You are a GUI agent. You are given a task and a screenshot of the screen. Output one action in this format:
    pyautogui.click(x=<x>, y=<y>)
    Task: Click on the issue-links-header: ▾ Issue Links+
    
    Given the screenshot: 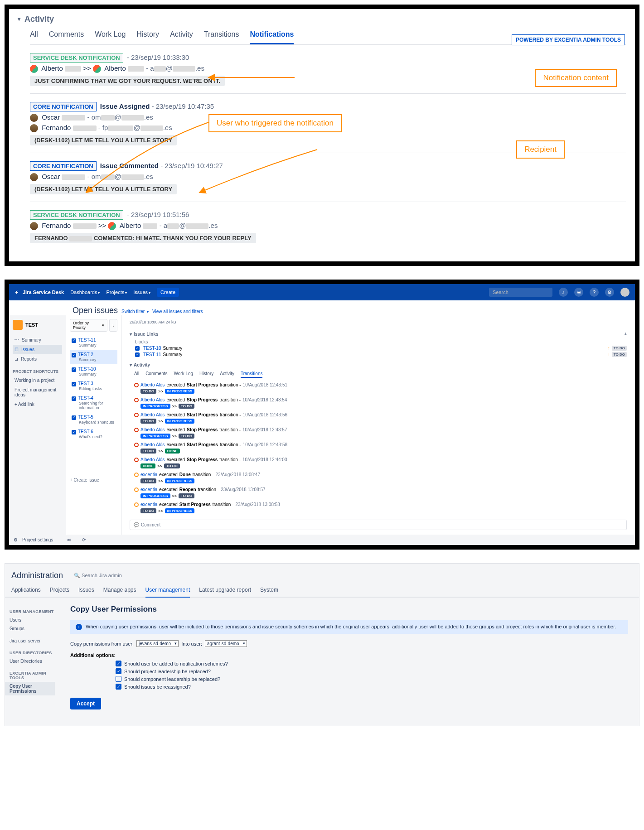 What is the action you would take?
    pyautogui.click(x=378, y=334)
    